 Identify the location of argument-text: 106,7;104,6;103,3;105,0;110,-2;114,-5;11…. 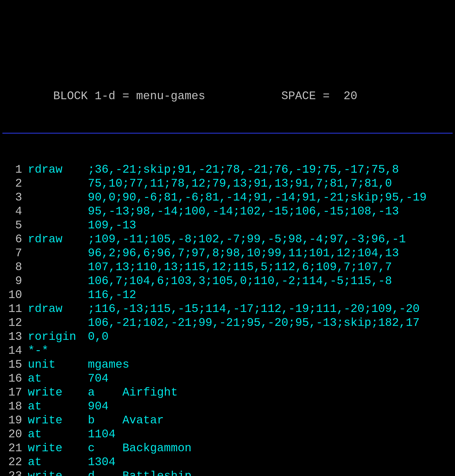
(271, 281).